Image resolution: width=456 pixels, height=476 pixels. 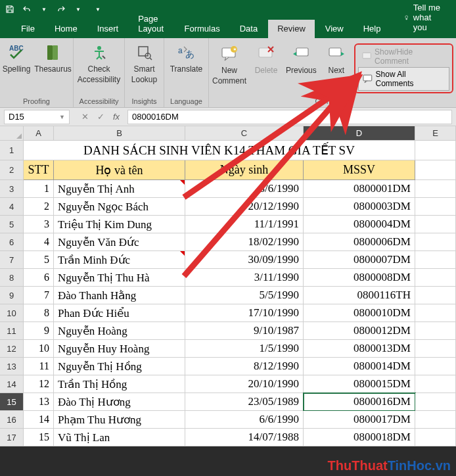 What do you see at coordinates (244, 367) in the screenshot?
I see `cell-date-13: 8/12/1990` at bounding box center [244, 367].